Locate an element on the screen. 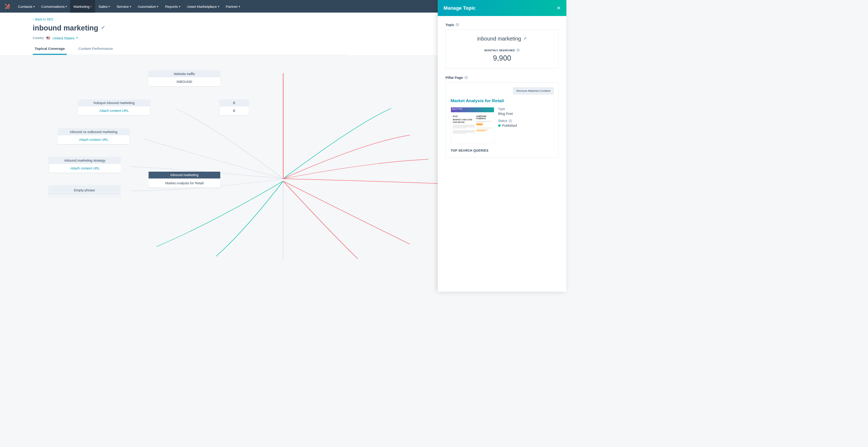 The image size is (868, 447). subtopic-node: Empty phrase is located at coordinates (85, 191).